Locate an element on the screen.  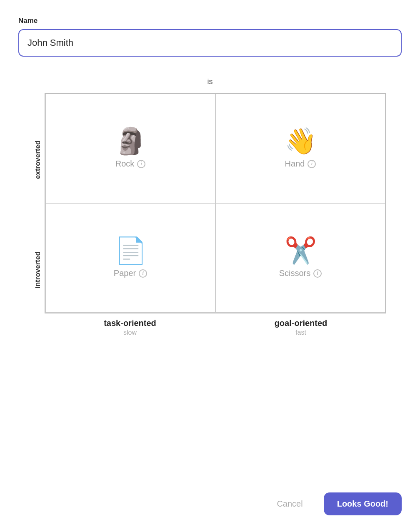
cell-scissors: ✂️ Scissors i is located at coordinates (300, 258).